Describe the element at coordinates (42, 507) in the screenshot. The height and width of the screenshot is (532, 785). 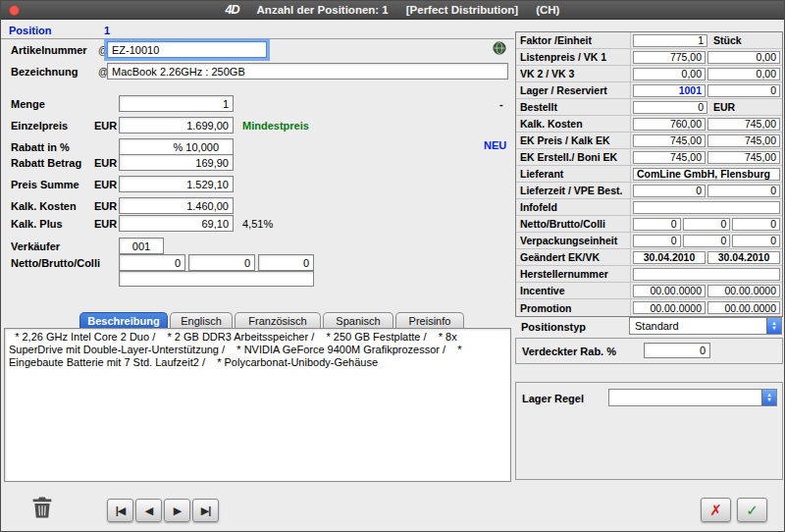
I see `trash-icon` at that location.